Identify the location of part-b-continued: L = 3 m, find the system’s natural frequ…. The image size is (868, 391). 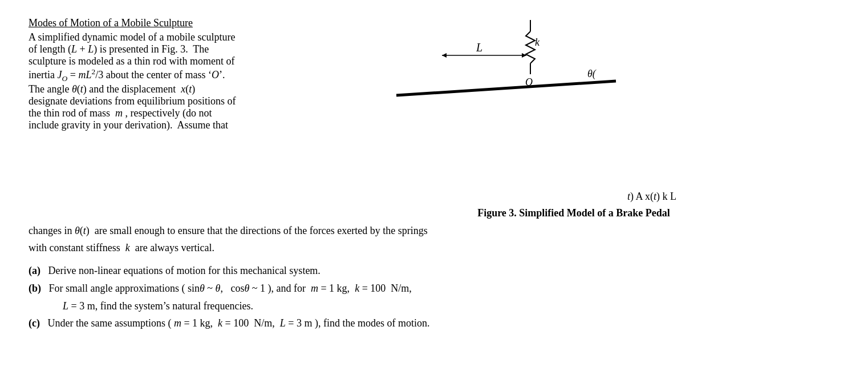
(158, 306).